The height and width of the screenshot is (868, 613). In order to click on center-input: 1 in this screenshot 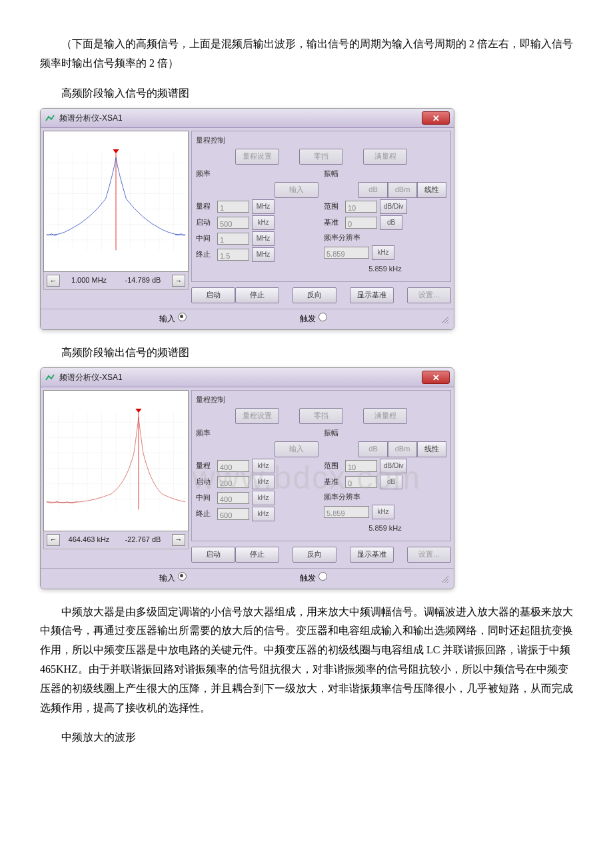, I will do `click(233, 239)`.